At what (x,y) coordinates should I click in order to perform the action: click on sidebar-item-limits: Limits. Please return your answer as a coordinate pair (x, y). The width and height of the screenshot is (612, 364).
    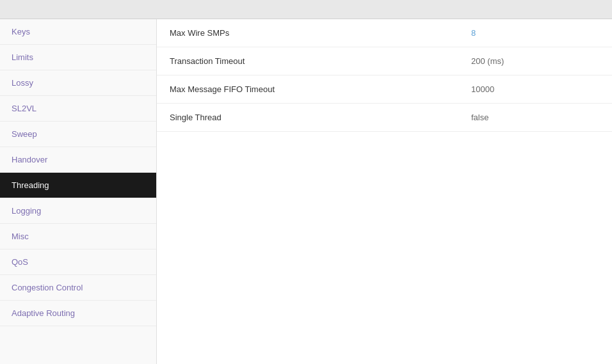
    Looking at the image, I should click on (78, 58).